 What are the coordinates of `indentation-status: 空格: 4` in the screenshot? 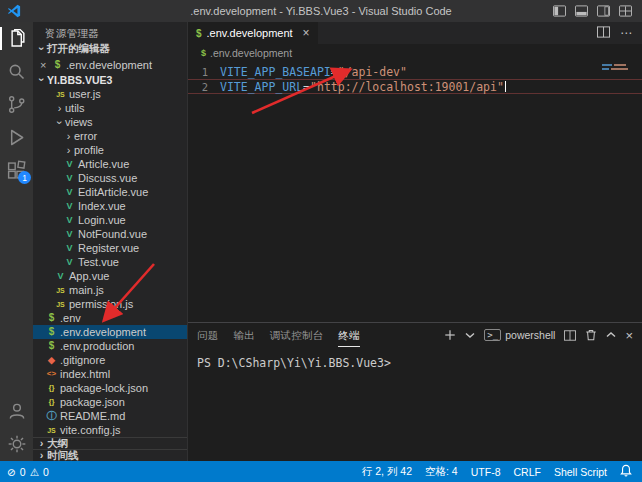 It's located at (442, 472).